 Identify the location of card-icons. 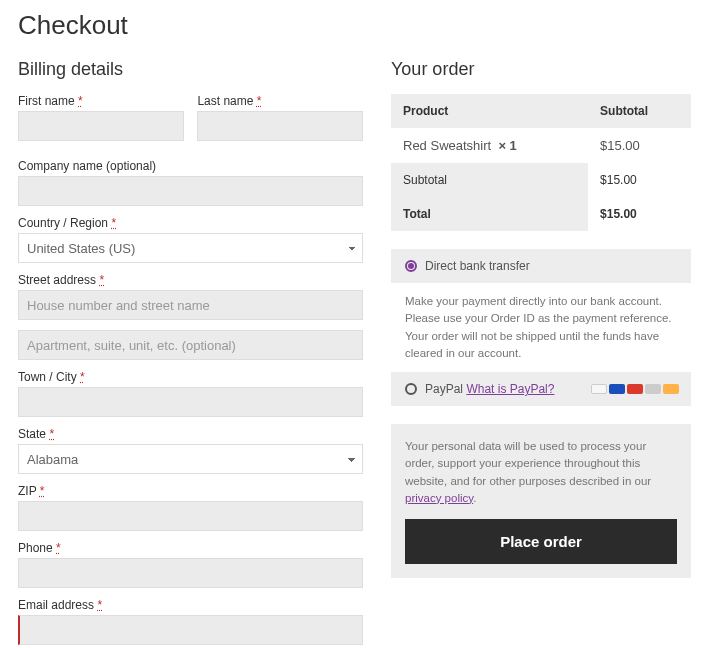
(635, 389).